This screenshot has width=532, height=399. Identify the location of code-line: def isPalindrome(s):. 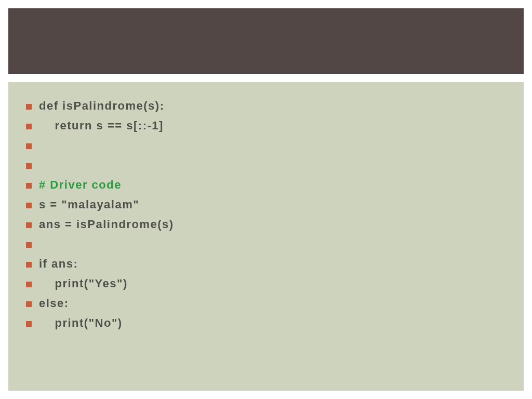
(266, 106).